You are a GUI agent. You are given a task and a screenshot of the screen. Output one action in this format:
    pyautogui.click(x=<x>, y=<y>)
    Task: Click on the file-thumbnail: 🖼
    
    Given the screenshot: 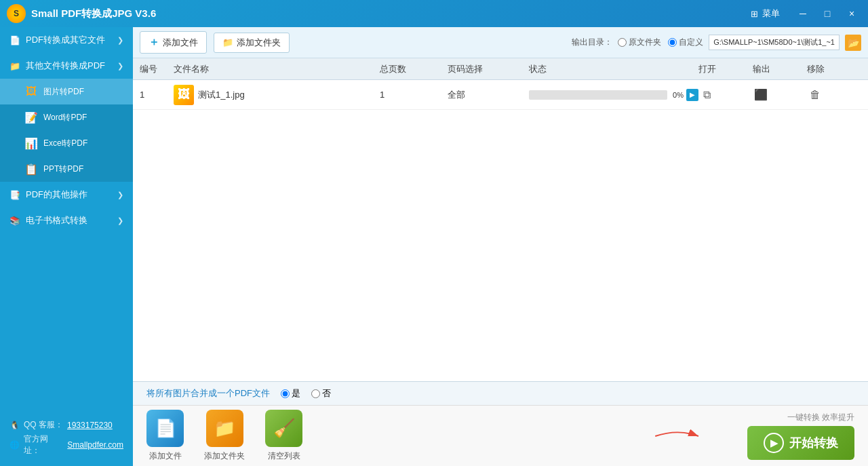 What is the action you would take?
    pyautogui.click(x=184, y=95)
    